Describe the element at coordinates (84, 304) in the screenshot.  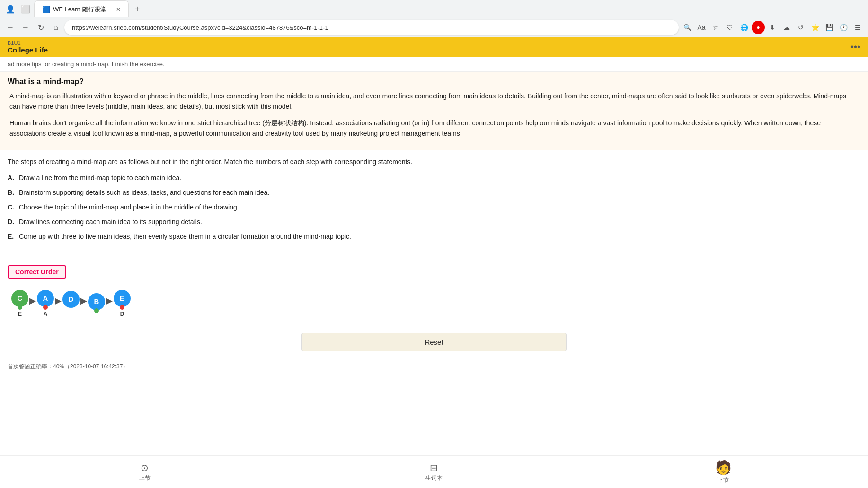
I see `arrow-3: ▶` at that location.